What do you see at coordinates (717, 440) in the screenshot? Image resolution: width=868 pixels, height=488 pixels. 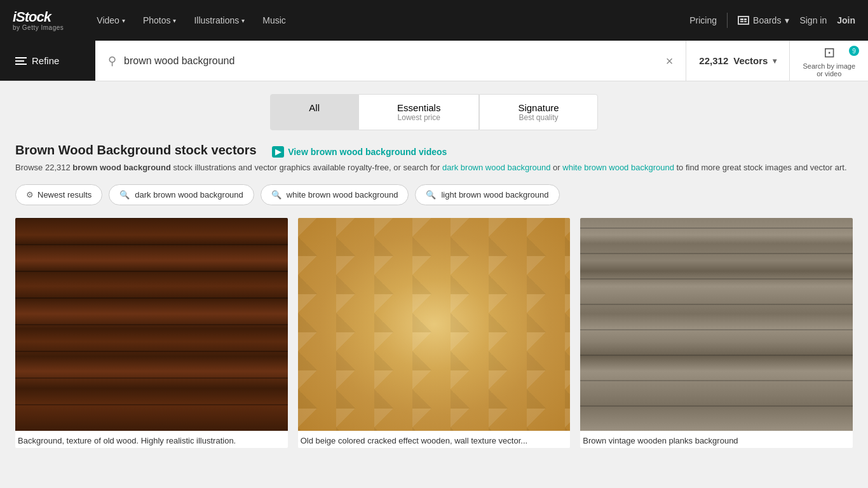 I see `image-caption-3: Brown vintage wooden planks background` at bounding box center [717, 440].